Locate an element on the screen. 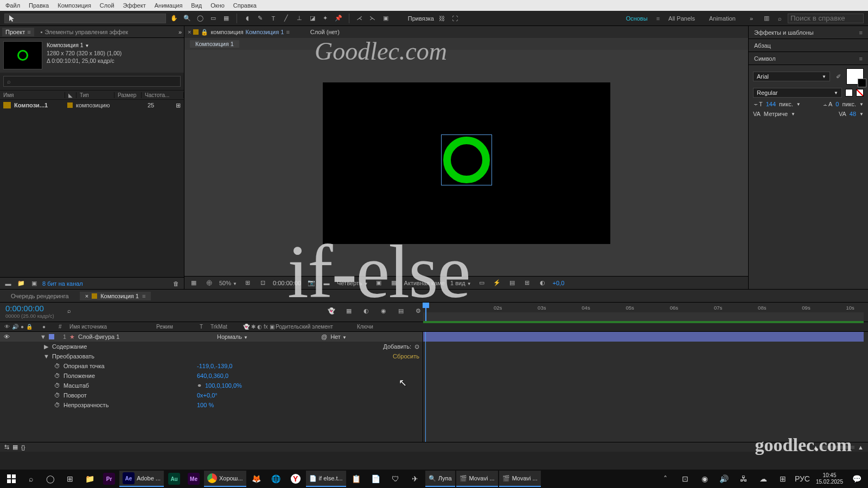 Image resolution: width=868 pixels, height=488 pixels. start-button is located at coordinates (11, 479).